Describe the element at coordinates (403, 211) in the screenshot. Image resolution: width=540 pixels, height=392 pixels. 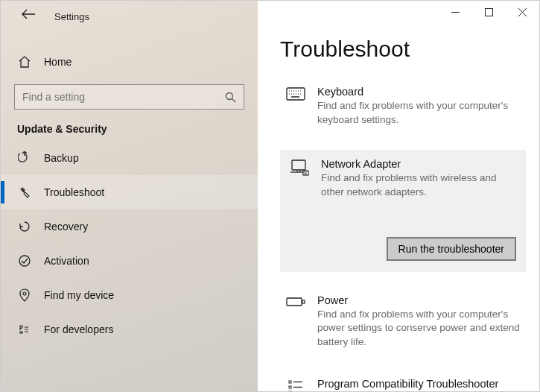
I see `troubleshooter-network-adapter: Network Adapter Find and fix problems wi…` at that location.